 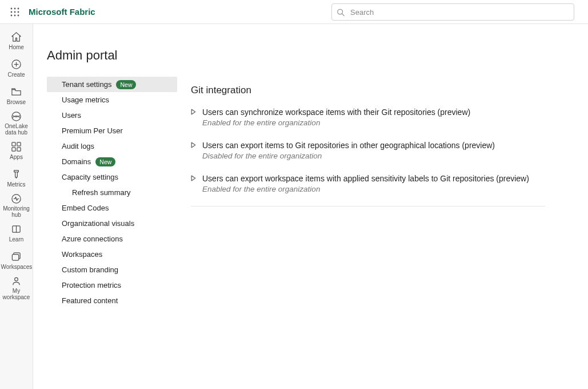 What do you see at coordinates (112, 161) in the screenshot?
I see `subnav-item-domains: DomainsNew` at bounding box center [112, 161].